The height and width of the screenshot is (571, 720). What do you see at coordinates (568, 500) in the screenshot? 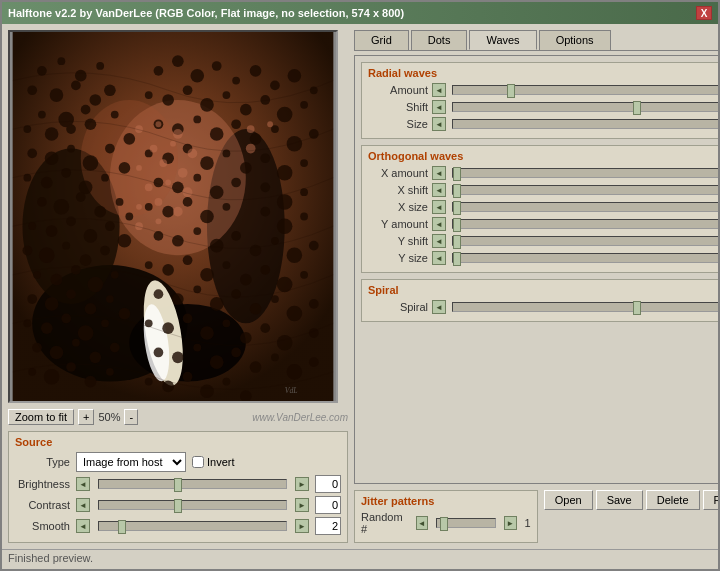
I see `open-button: Open` at bounding box center [568, 500].